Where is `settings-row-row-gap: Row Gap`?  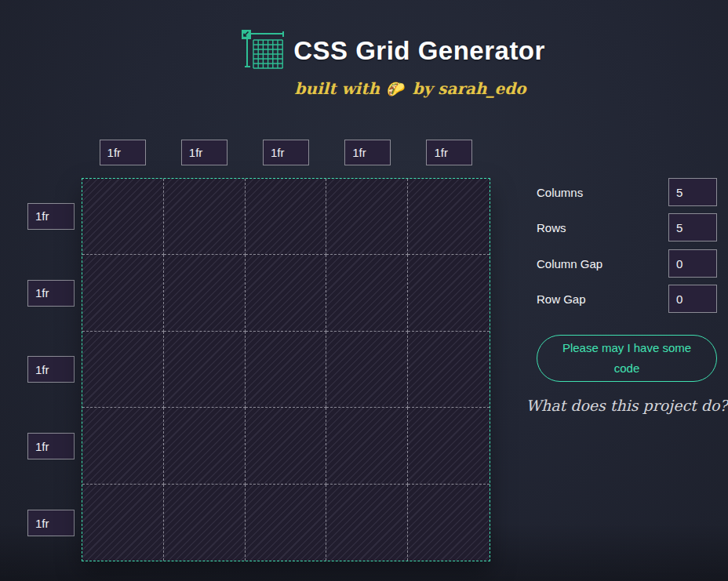
settings-row-row-gap: Row Gap is located at coordinates (627, 299).